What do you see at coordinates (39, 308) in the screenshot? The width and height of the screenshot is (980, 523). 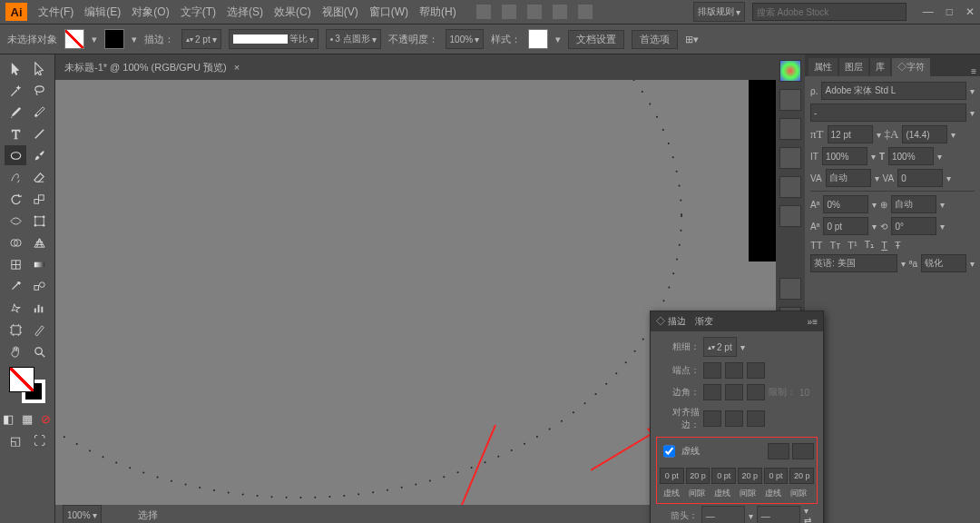 I see `column-graph-tool` at bounding box center [39, 308].